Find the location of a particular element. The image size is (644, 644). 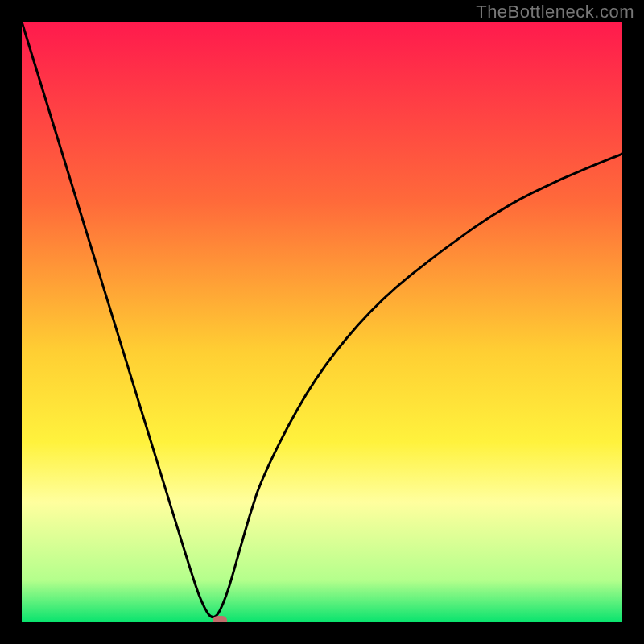

optimal-marker is located at coordinates (220, 619).